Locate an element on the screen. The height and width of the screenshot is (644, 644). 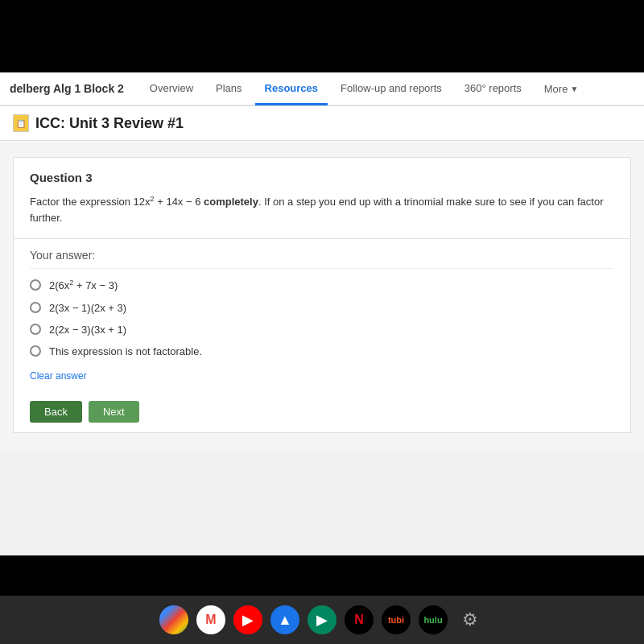
nav-tabs: Overview Plans Resources Follow-up and r… is located at coordinates (364, 89).